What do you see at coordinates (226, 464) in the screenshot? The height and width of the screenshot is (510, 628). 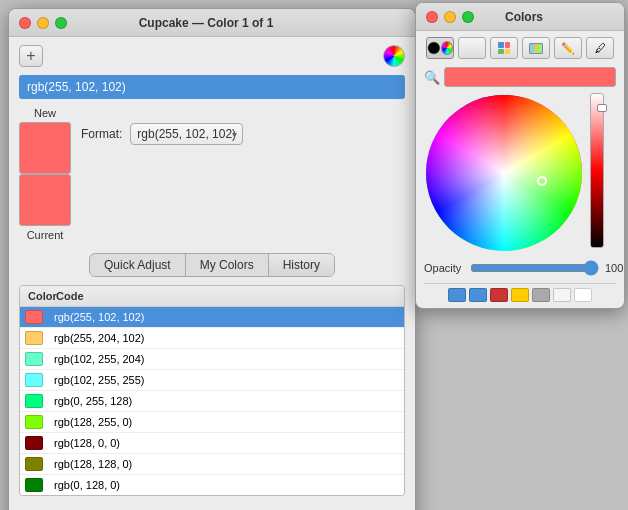 I see `code-cell: rgb(128, 128, 0)` at bounding box center [226, 464].